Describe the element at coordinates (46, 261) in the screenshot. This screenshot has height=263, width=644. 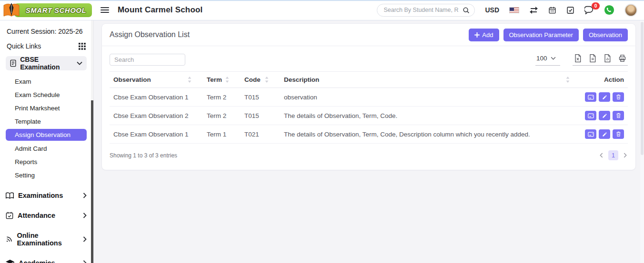
I see `sidebar-section-academics: Academics` at that location.